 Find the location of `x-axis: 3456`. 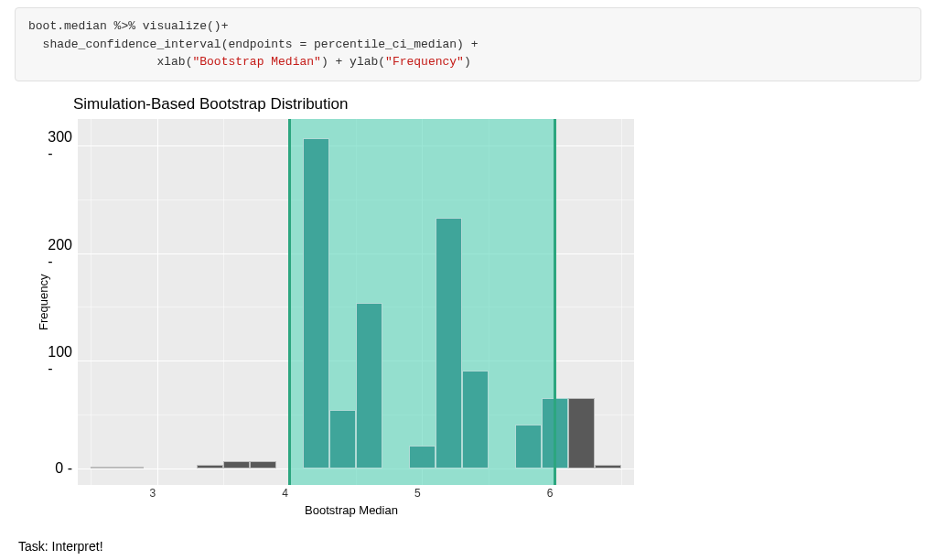

x-axis: 3456 is located at coordinates (351, 493).